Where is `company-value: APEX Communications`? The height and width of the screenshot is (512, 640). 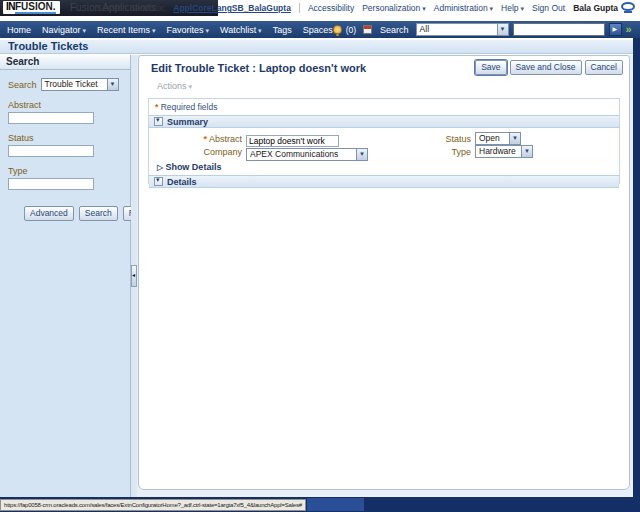 company-value: APEX Communications is located at coordinates (302, 154).